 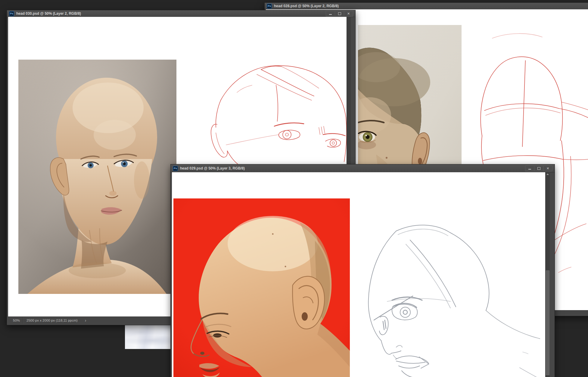 What do you see at coordinates (16, 320) in the screenshot?
I see `zoom-level-field: 50%` at bounding box center [16, 320].